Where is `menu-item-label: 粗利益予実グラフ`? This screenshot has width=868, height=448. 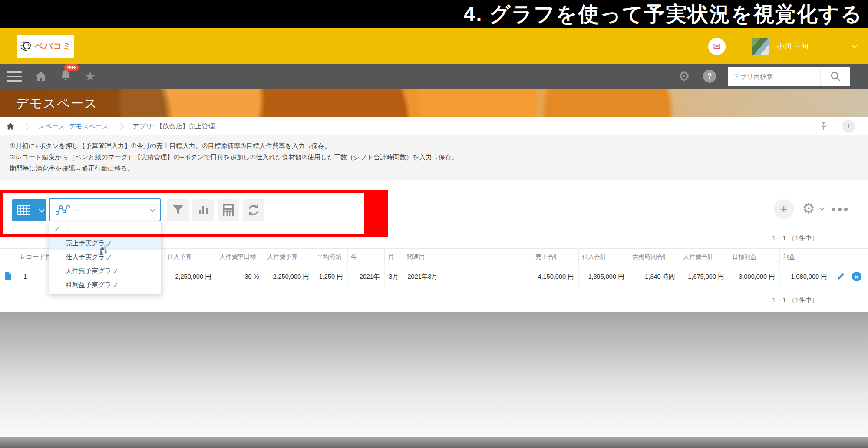
menu-item-label: 粗利益予実グラフ is located at coordinates (92, 285).